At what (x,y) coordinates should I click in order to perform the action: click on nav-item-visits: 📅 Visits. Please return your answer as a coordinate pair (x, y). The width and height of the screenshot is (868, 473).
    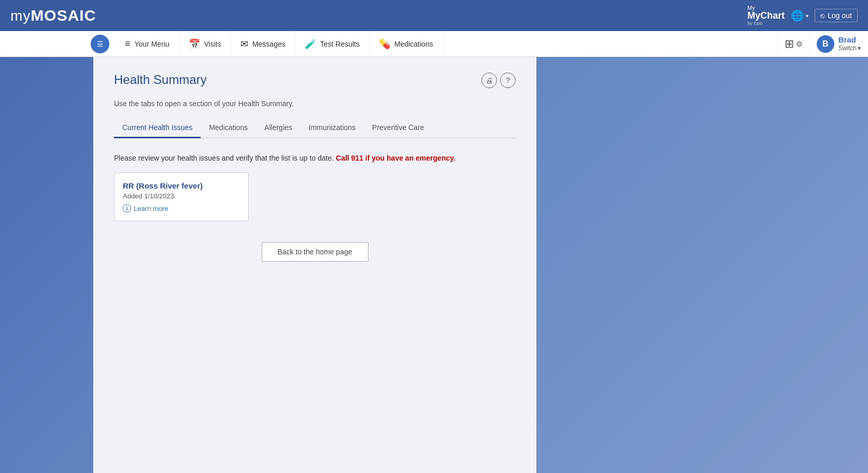
    Looking at the image, I should click on (205, 44).